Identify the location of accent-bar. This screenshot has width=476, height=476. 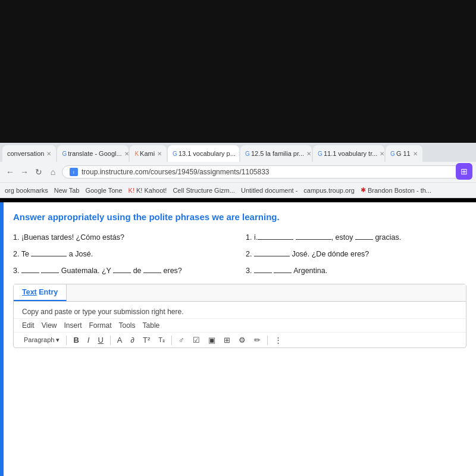
(2, 339).